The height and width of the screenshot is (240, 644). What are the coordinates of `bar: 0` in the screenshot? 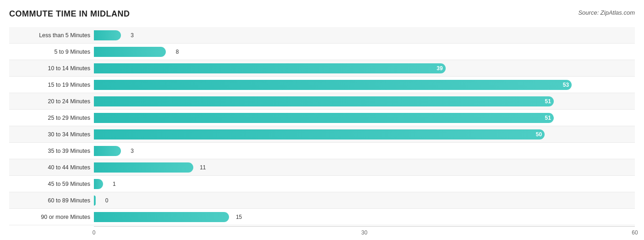 It's located at (95, 201).